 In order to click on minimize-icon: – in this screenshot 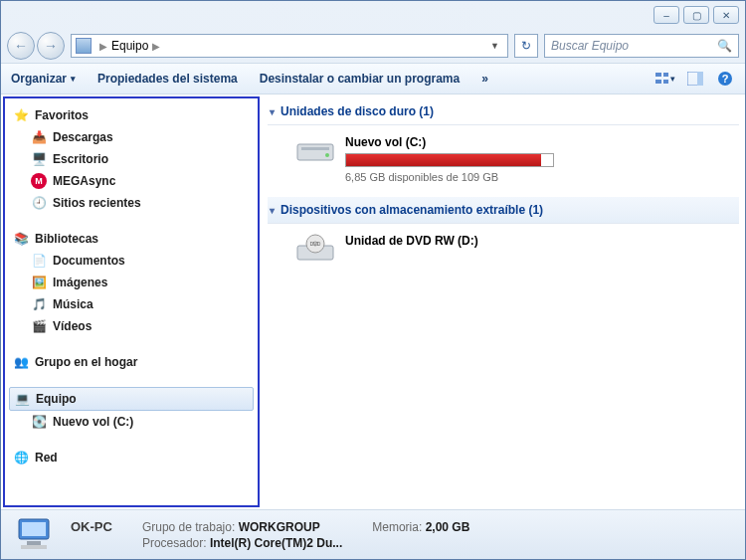, I will do `click(666, 16)`.